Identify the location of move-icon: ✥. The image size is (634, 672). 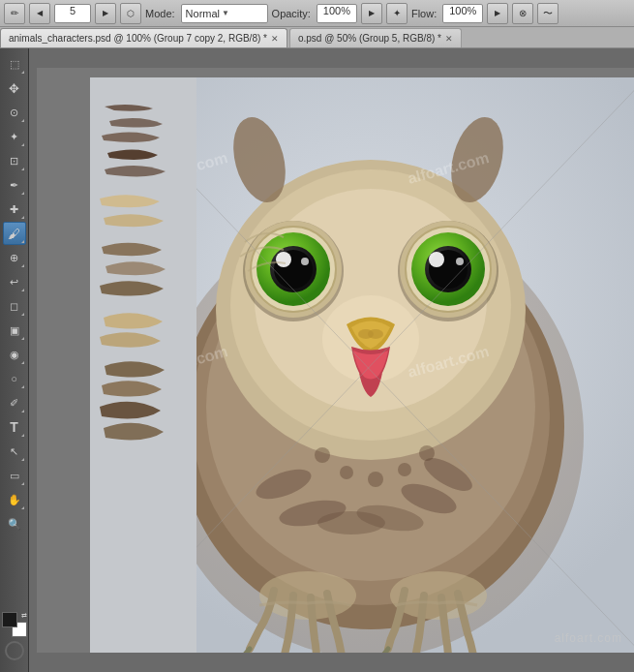
(14, 89).